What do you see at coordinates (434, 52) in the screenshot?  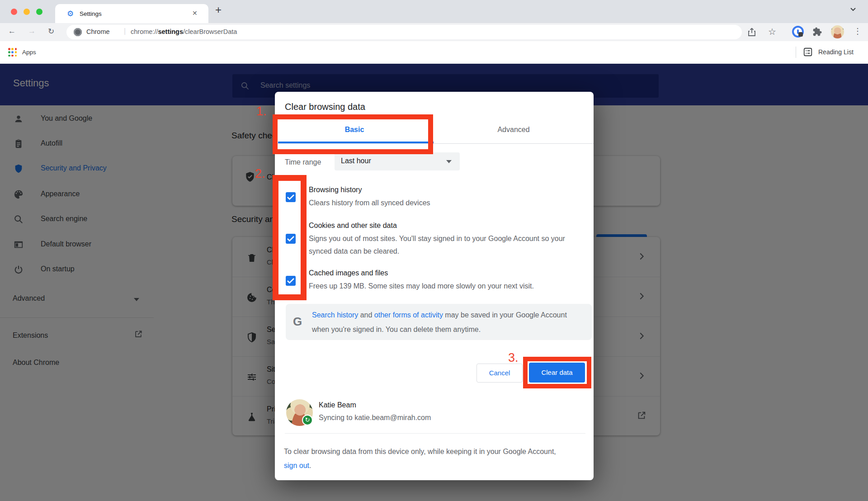 I see `bookmarks-bar: Apps Reading List` at bounding box center [434, 52].